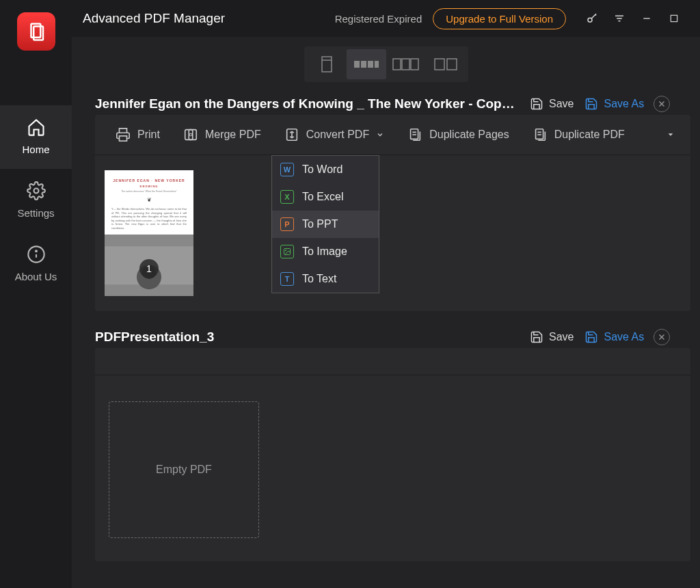 This screenshot has width=700, height=588. What do you see at coordinates (222, 135) in the screenshot?
I see `merge-button: Merge PDF` at bounding box center [222, 135].